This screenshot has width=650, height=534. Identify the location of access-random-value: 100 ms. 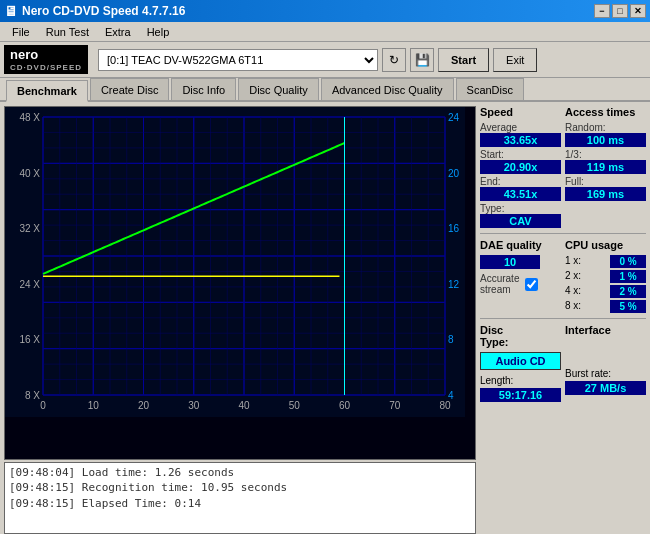
(606, 140).